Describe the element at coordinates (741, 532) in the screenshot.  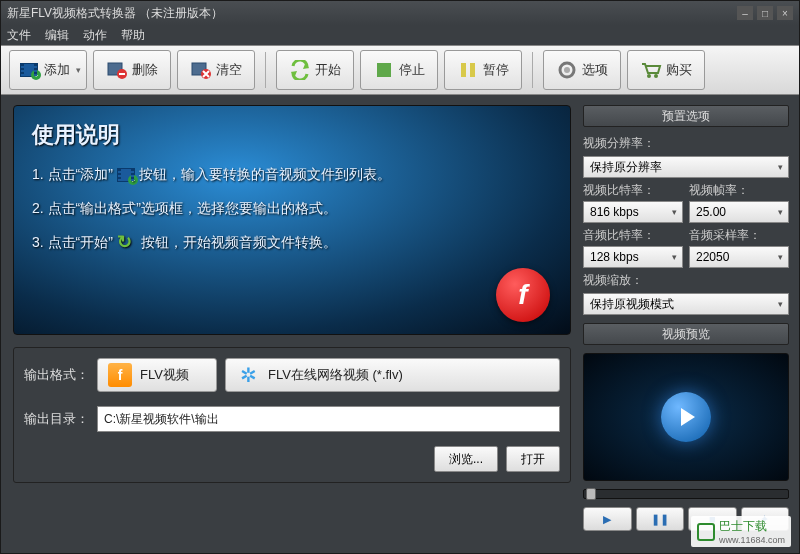
I see `watermark: 巴士下载 www.11684.com` at that location.